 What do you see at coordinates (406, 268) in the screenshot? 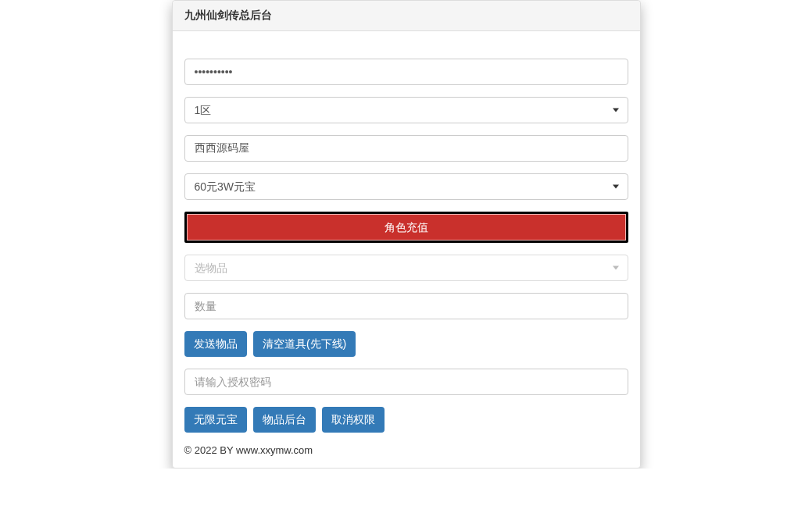
I see `item-select: 选物品` at bounding box center [406, 268].